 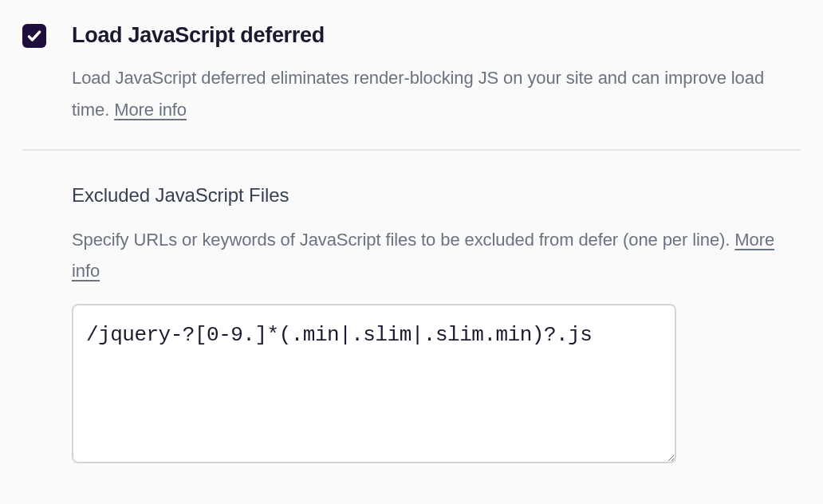 I want to click on defer-js-checkbox, so click(x=34, y=36).